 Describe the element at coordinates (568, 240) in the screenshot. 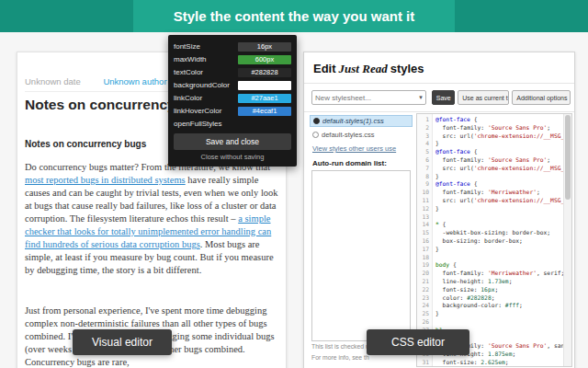

I see `scrollbar` at that location.